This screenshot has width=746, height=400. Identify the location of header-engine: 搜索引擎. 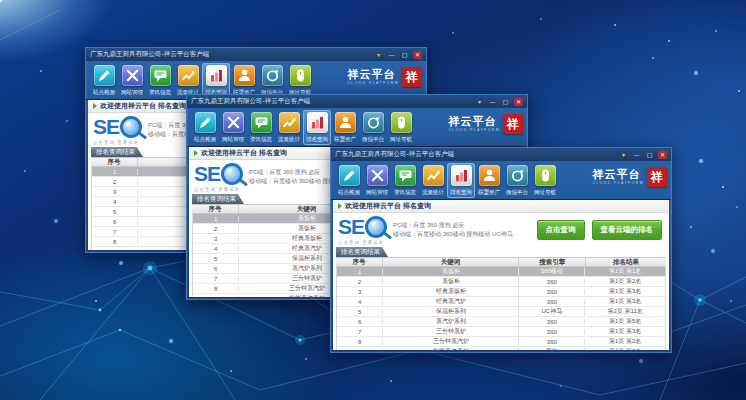
(552, 262).